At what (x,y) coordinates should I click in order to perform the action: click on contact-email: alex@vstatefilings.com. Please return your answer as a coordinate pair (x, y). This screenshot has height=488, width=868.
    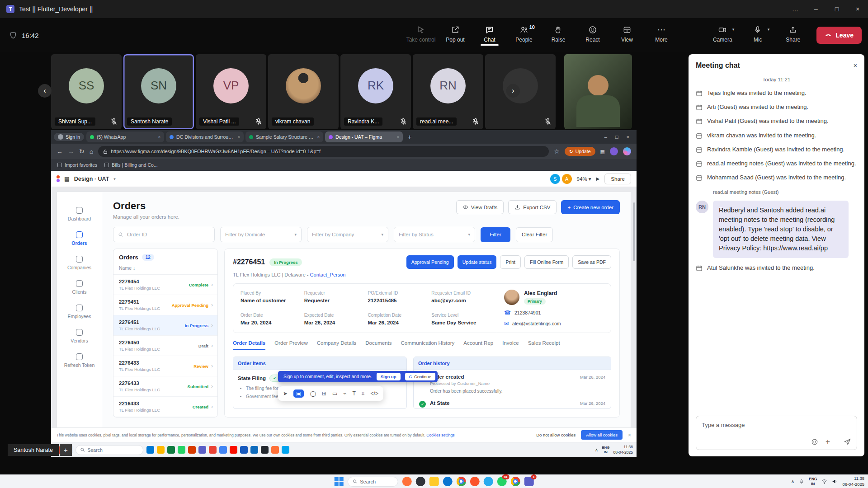
    Looking at the image, I should click on (537, 324).